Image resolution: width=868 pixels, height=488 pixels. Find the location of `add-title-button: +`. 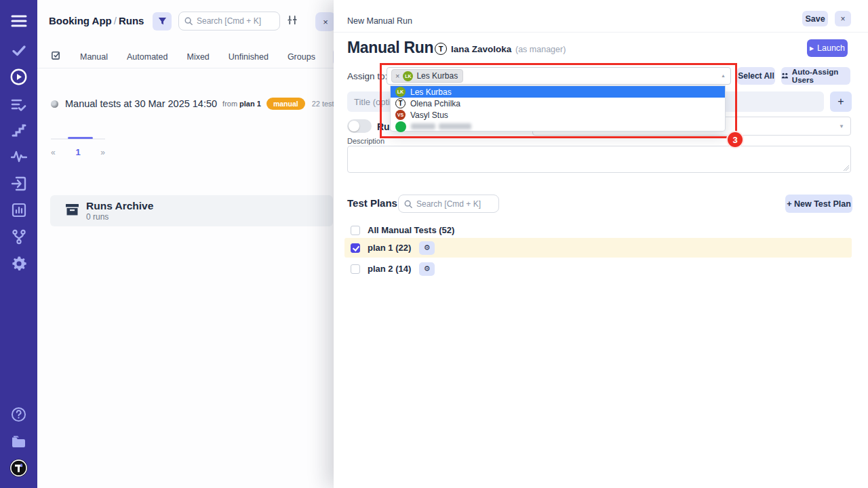

add-title-button: + is located at coordinates (841, 102).